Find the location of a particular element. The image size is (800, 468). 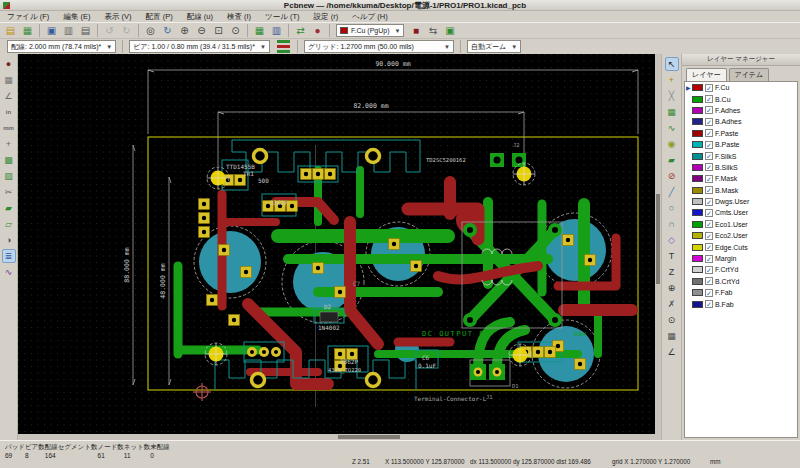

drill-origin-icon: ⊙ is located at coordinates (672, 320).